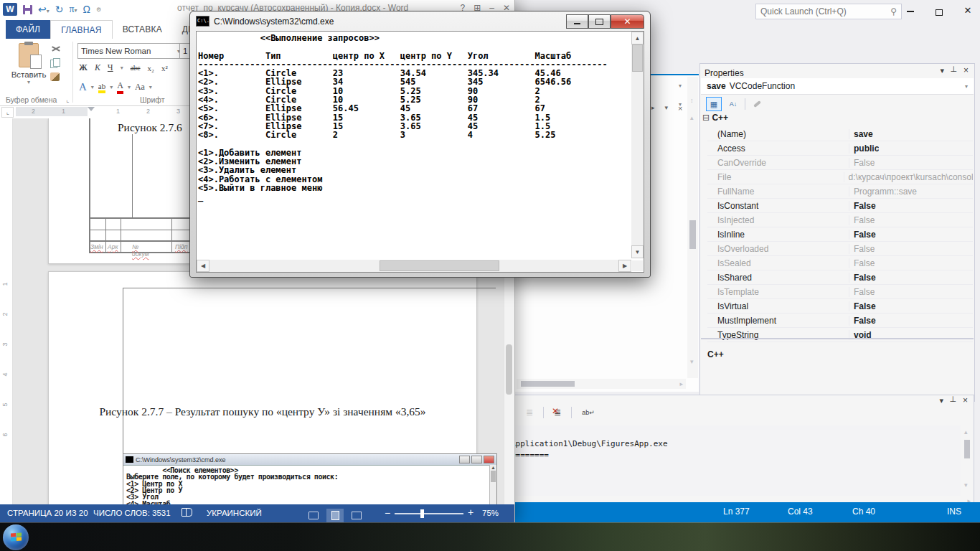 This screenshot has height=551, width=980. I want to click on object-selector-combo: save VCCodeFunction ▾, so click(837, 86).